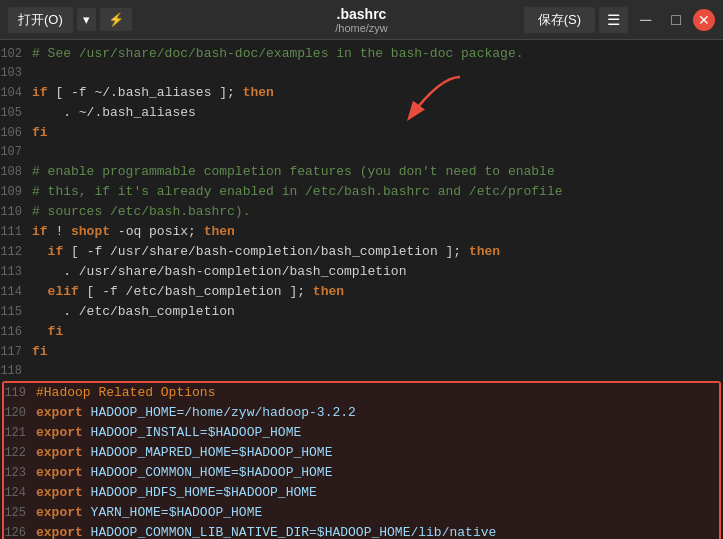  Describe the element at coordinates (16, 212) in the screenshot. I see `line-number: 110` at that location.